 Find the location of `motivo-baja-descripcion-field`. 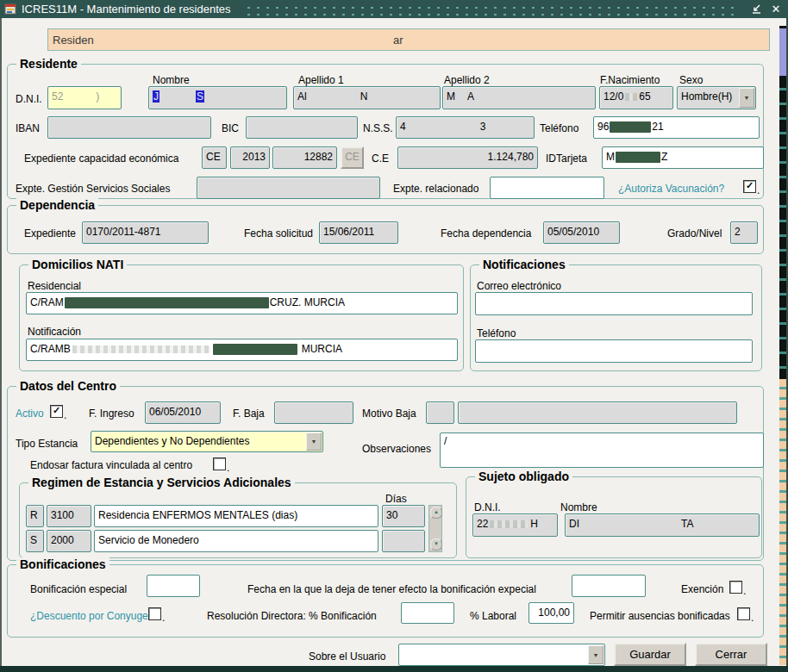

motivo-baja-descripcion-field is located at coordinates (597, 413).